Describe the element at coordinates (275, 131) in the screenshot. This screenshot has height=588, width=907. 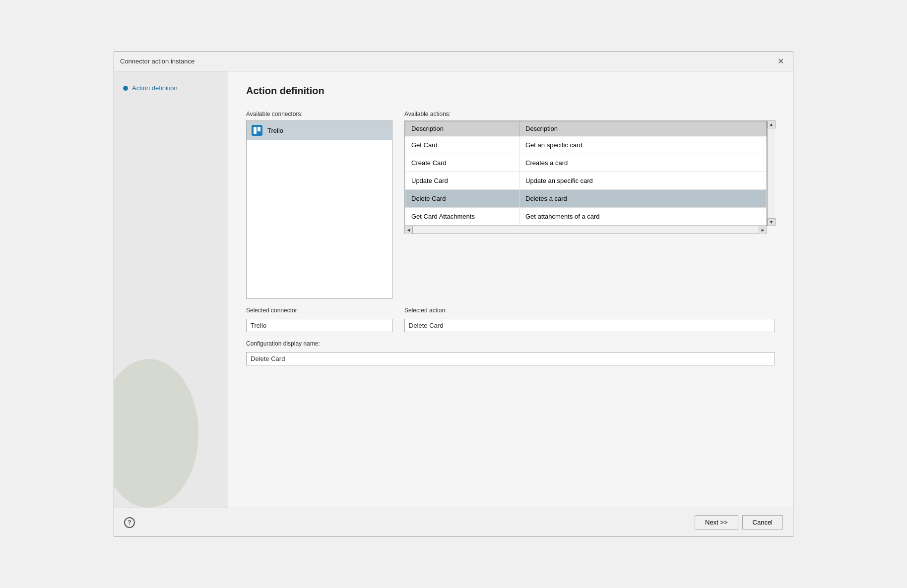
I see `connector-name: Trello` at that location.